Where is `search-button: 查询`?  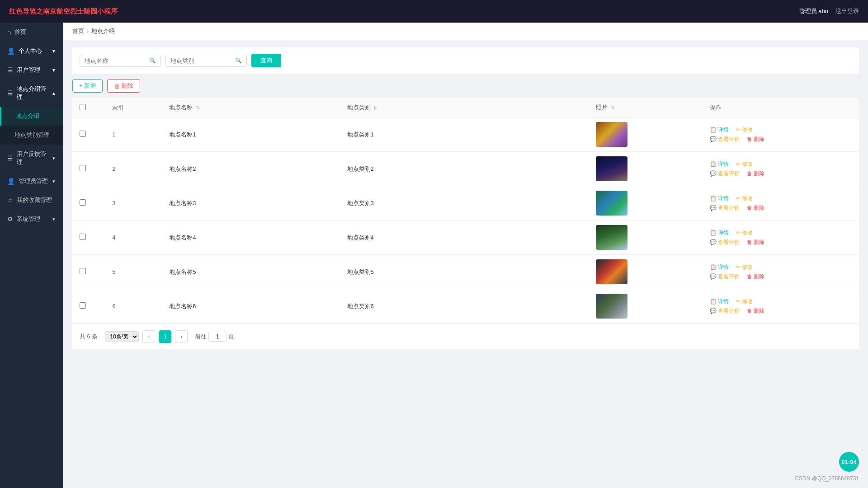 search-button: 查询 is located at coordinates (266, 61).